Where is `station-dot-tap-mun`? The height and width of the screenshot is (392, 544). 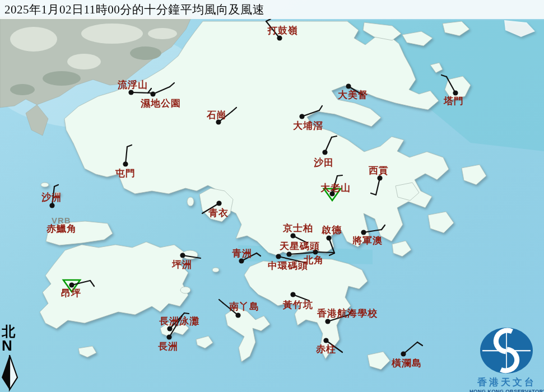
station-dot-tap-mun is located at coordinates (455, 93).